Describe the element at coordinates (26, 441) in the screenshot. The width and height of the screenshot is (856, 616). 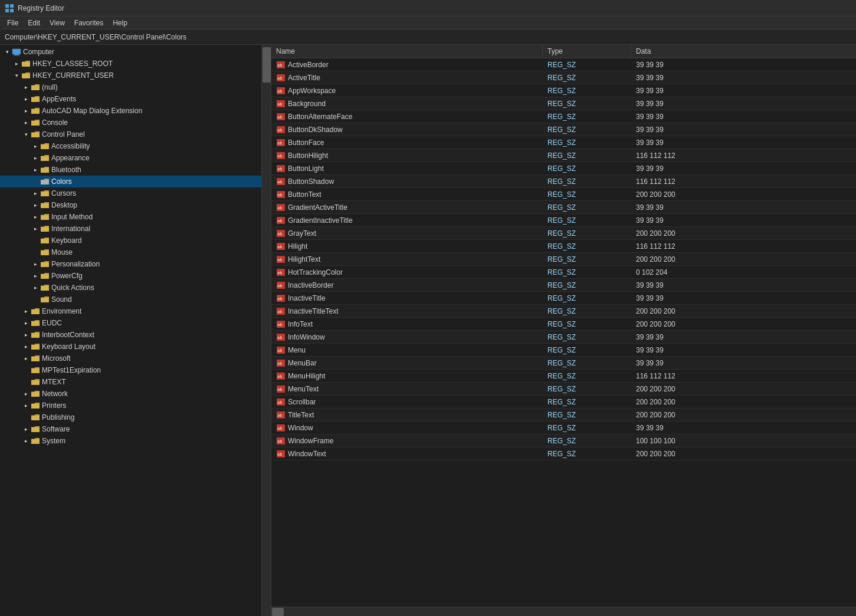
I see `tree-expand-system: ▸` at that location.